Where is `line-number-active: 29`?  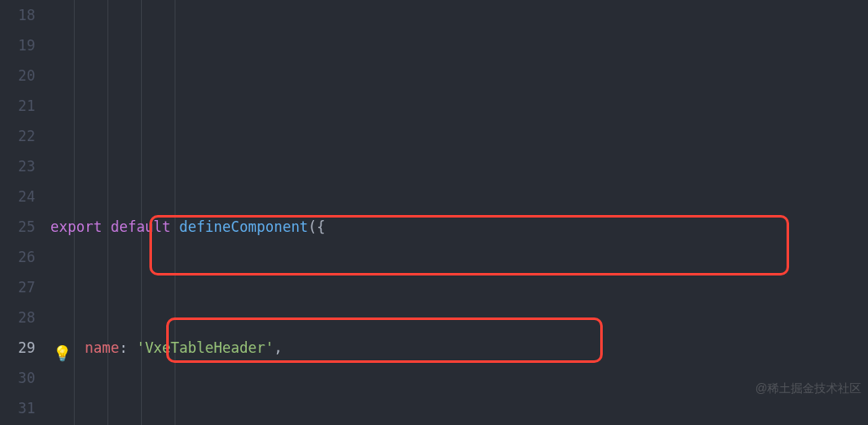
line-number-active: 29 is located at coordinates (18, 348).